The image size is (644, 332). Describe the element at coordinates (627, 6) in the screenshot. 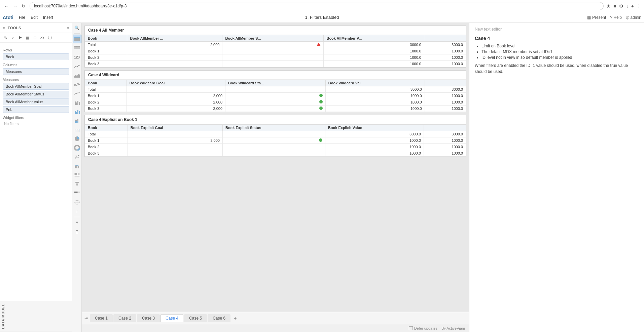

I see `download-icon: ↓` at that location.